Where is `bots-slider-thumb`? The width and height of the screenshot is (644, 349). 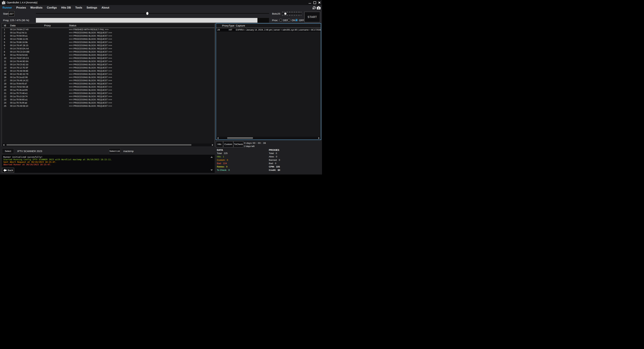
bots-slider-thumb is located at coordinates (286, 14).